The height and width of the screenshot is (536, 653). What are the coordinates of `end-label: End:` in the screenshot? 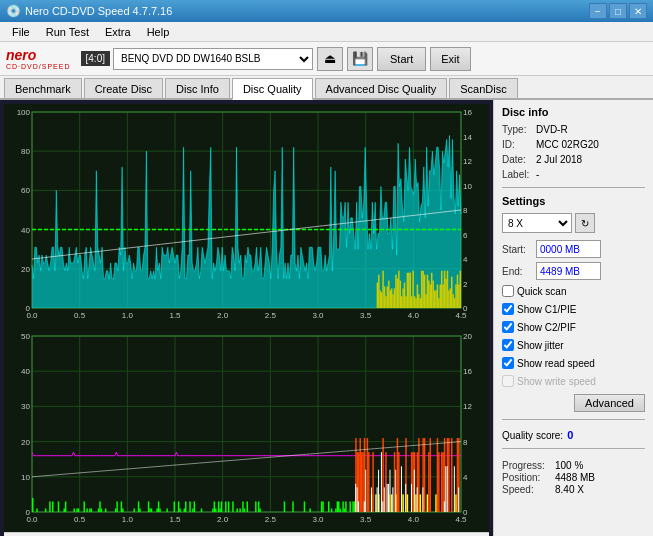 It's located at (517, 272).